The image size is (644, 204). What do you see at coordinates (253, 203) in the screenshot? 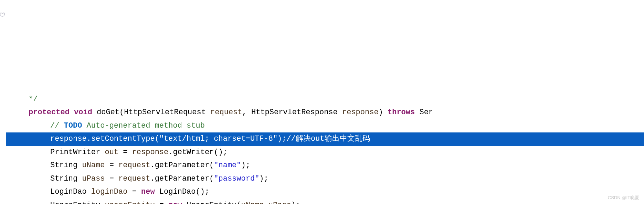
I see `arg-uname: uName` at bounding box center [253, 203].